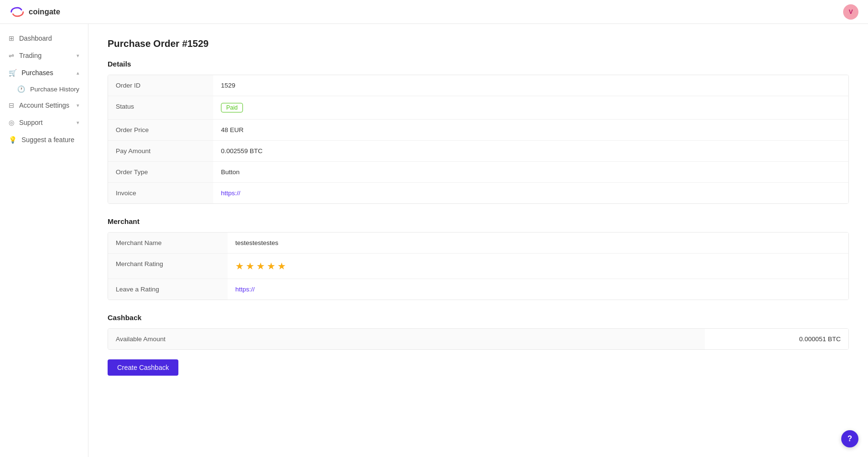 The height and width of the screenshot is (457, 868). I want to click on table-row: Leave a Rating https://, so click(478, 289).